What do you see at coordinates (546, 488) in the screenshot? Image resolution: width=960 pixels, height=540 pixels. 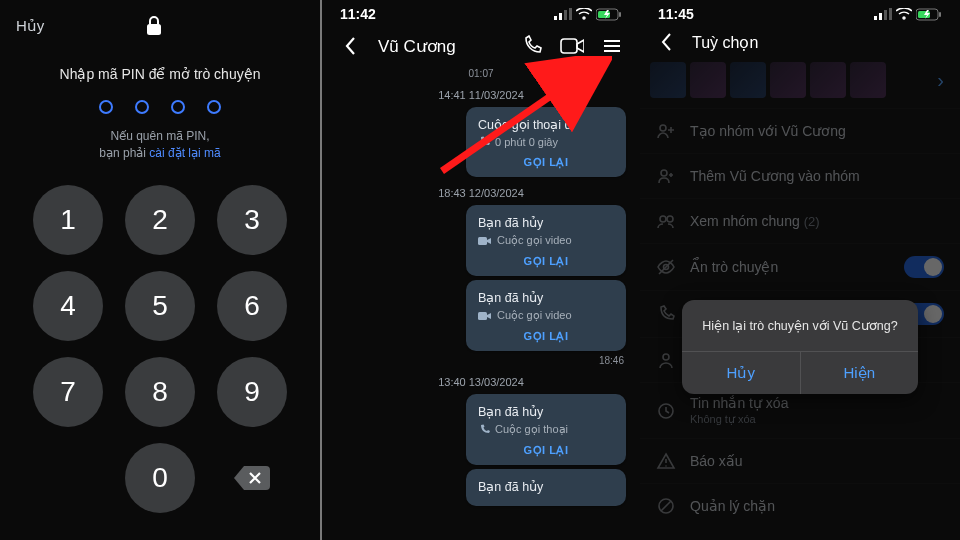 I see `call-bubble: Bạn đã hủy` at bounding box center [546, 488].